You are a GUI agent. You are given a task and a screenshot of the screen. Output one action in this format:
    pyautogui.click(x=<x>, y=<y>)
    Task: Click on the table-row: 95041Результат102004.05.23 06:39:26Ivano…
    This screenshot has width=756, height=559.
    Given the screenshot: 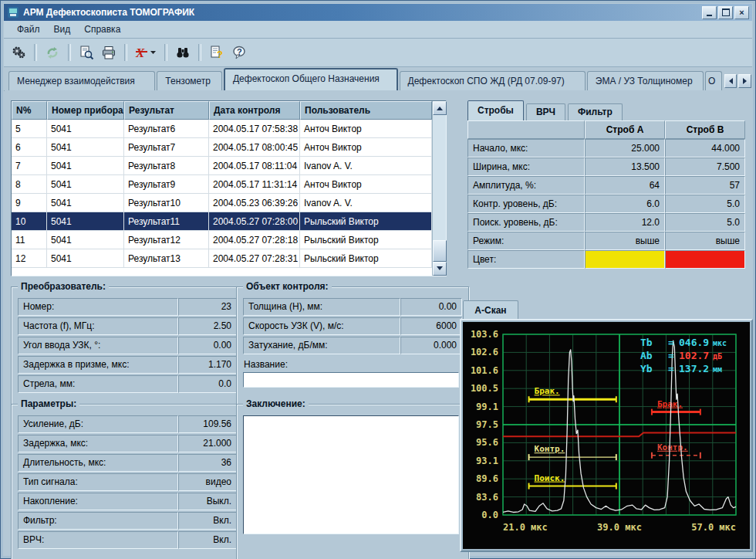 What is the action you would take?
    pyautogui.click(x=222, y=203)
    